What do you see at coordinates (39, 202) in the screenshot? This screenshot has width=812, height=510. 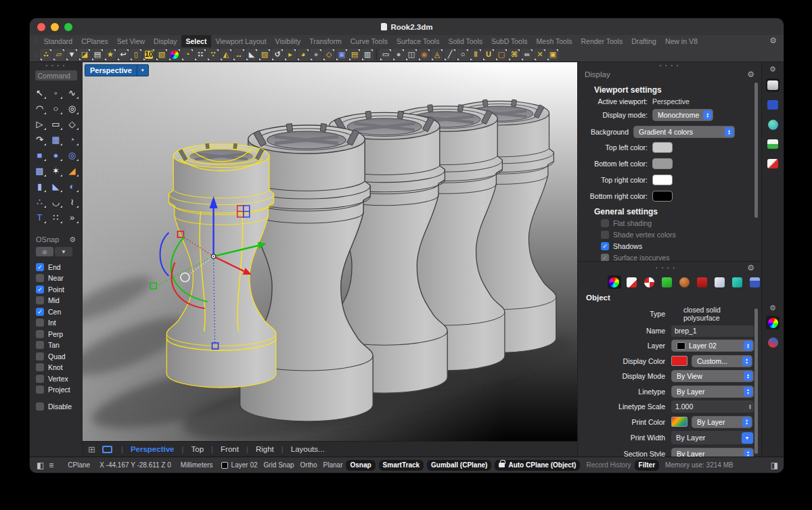 I see `palette-tool-icon: ∴` at bounding box center [39, 202].